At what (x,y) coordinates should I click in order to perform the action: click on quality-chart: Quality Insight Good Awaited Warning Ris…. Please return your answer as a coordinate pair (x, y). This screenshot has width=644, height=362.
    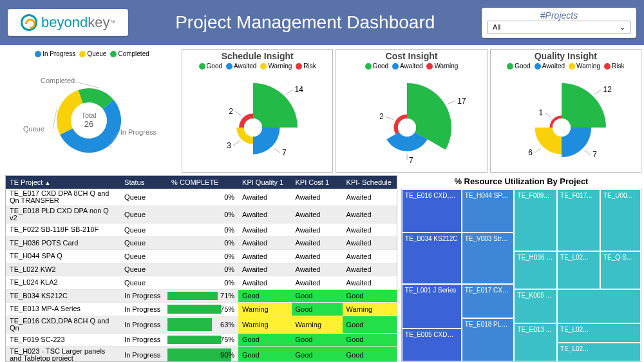
    Looking at the image, I should click on (565, 111).